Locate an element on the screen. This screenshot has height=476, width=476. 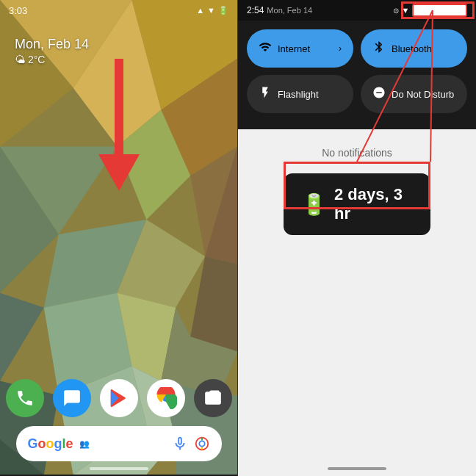
weather-text: 🌤 2°C is located at coordinates (51, 60).